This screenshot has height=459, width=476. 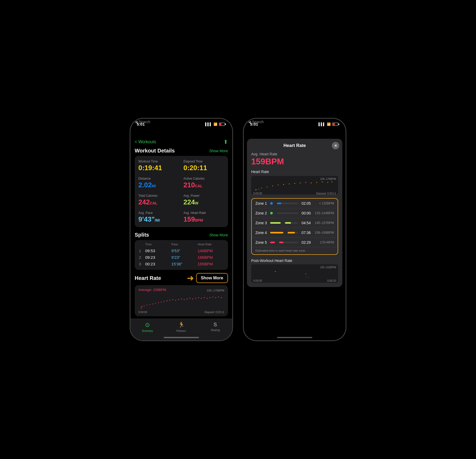 I want to click on phone-2-screen: 5:01 ▌▌▌ 📶 ◀ Search Heart Rate ✕, so click(x=295, y=230).